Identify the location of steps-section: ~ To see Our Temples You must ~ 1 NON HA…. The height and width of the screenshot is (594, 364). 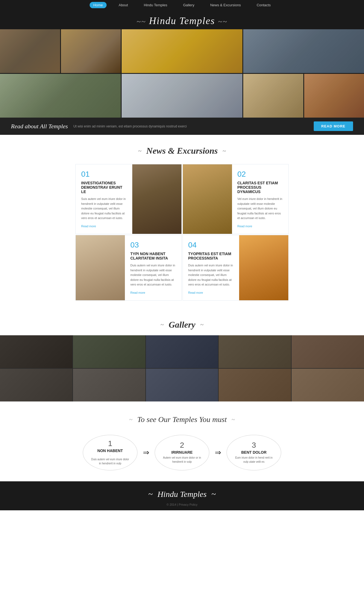
(182, 441).